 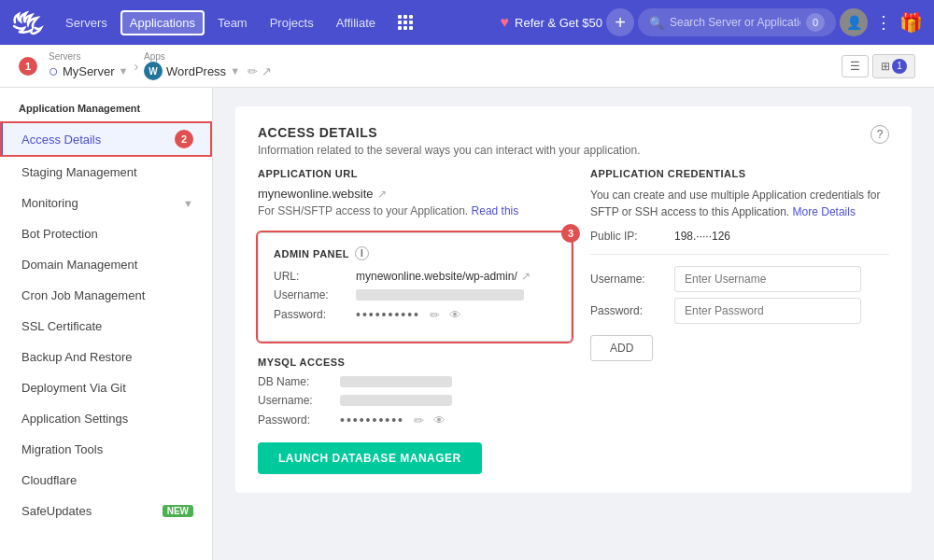 What do you see at coordinates (740, 265) in the screenshot?
I see `credentials-section: APPLICATION CREDENTIALS You can create a…` at bounding box center [740, 265].